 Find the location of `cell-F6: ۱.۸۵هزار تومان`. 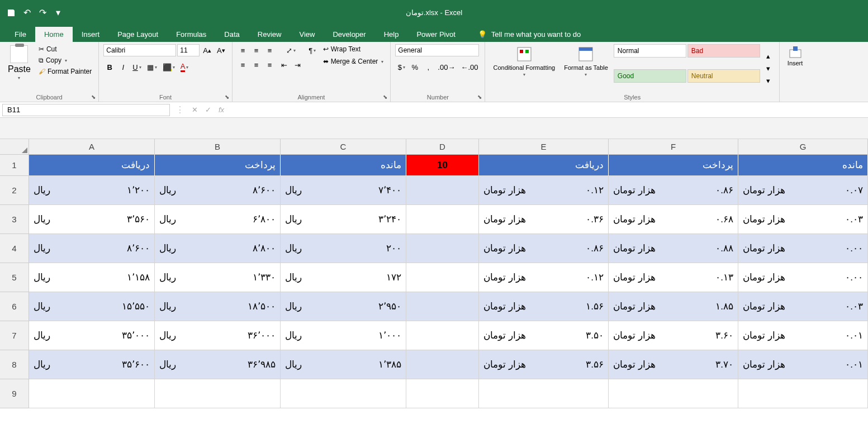

cell-F6: ۱.۸۵هزار تومان is located at coordinates (673, 307).